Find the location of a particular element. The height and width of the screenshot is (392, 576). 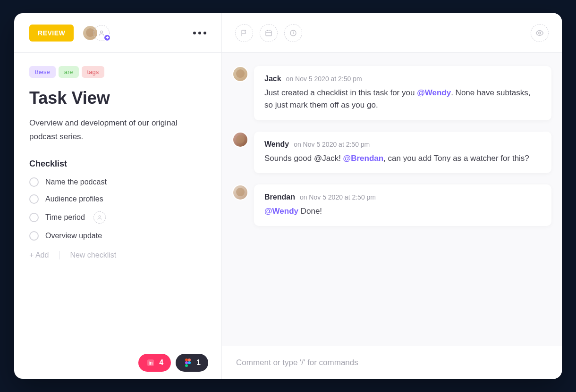

checklist-item: Audience profiles is located at coordinates (118, 199).